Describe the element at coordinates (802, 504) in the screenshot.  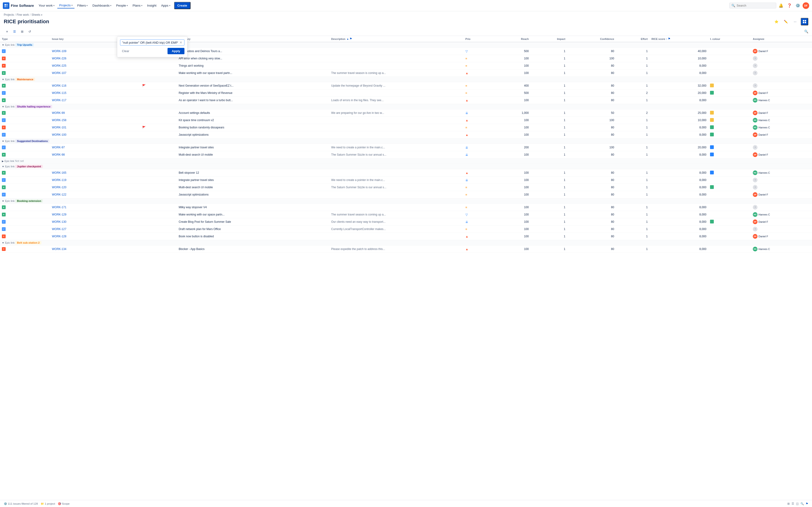
I see `zoom-icon: 🔍` at that location.